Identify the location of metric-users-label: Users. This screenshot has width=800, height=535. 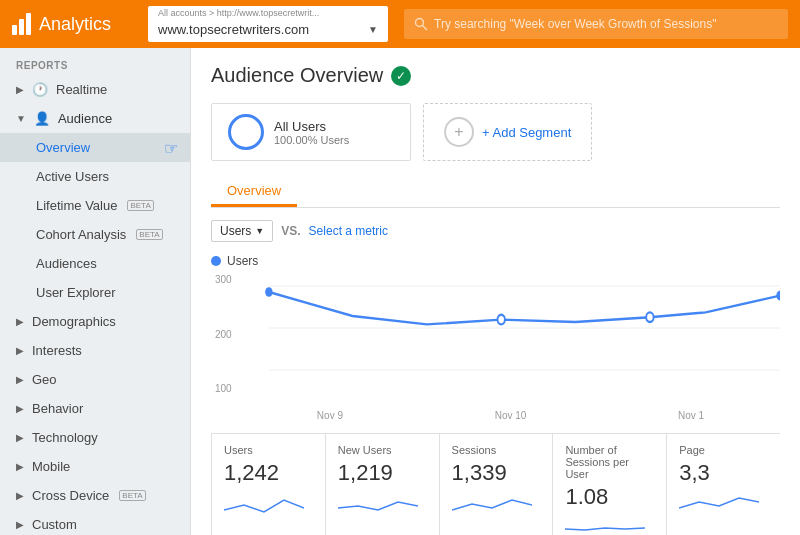
(268, 450).